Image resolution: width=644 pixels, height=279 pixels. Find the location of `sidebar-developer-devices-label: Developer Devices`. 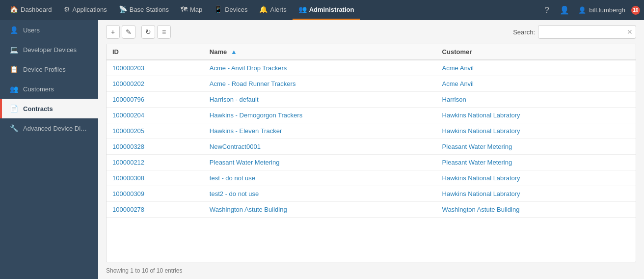

sidebar-developer-devices-label: Developer Devices is located at coordinates (50, 50).